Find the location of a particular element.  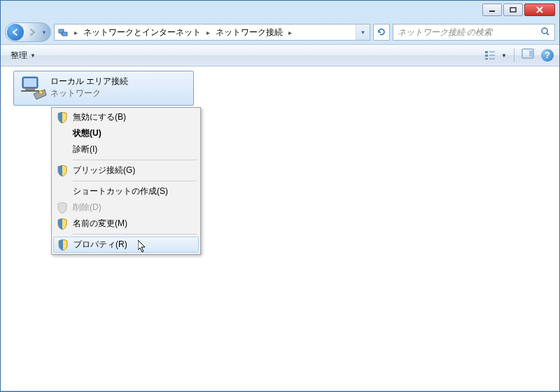

view-icon is located at coordinates (492, 55).